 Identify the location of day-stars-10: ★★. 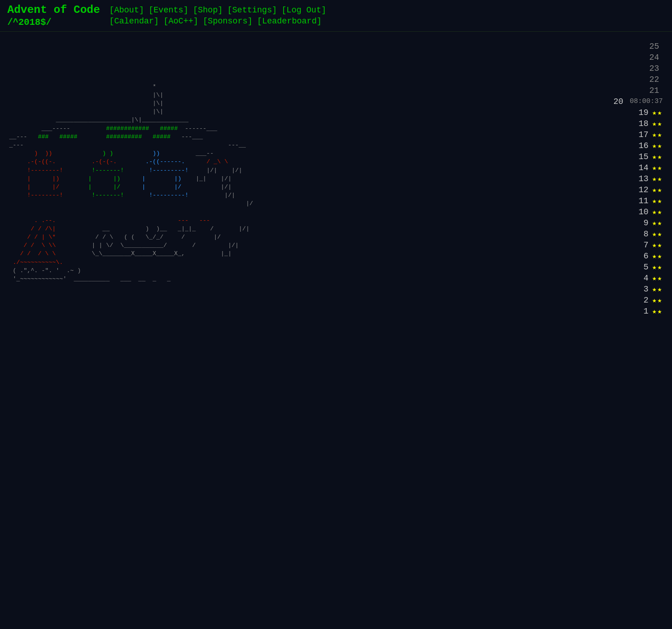
(657, 212).